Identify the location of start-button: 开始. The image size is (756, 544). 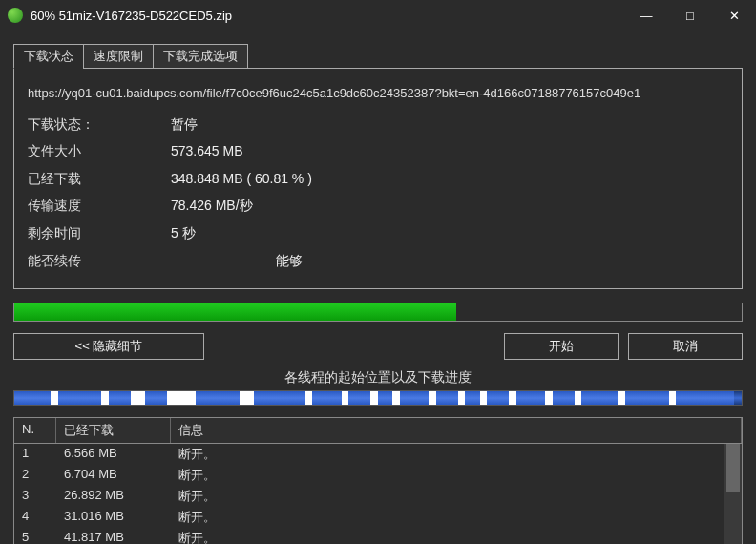
(561, 346).